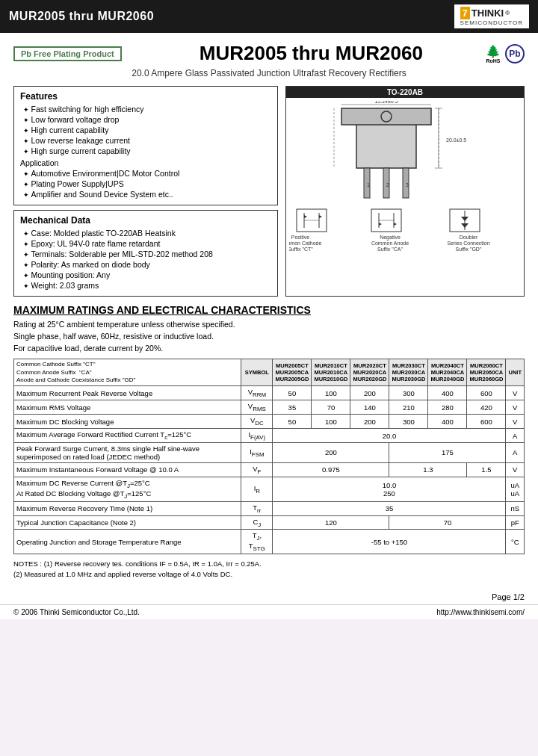  I want to click on mech-item: Epoxy: UL 94V-0 rate flame retardant, so click(147, 244).